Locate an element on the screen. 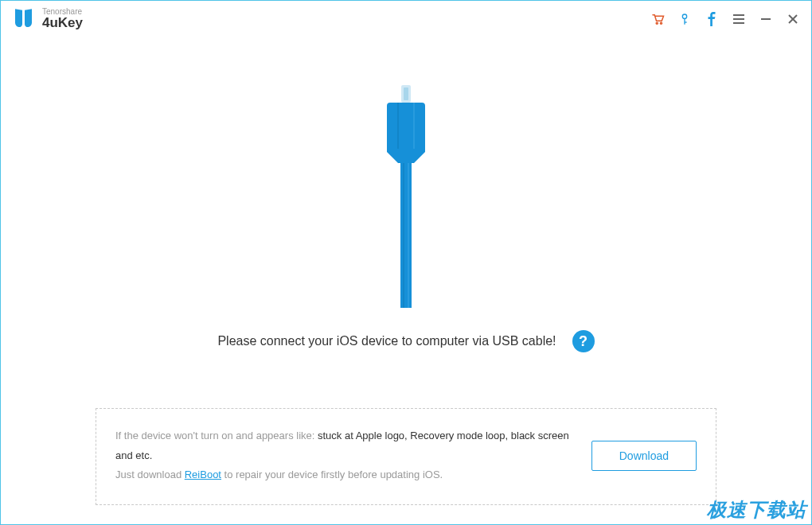  titlebar: Tenorshare 4uKey is located at coordinates (406, 19).